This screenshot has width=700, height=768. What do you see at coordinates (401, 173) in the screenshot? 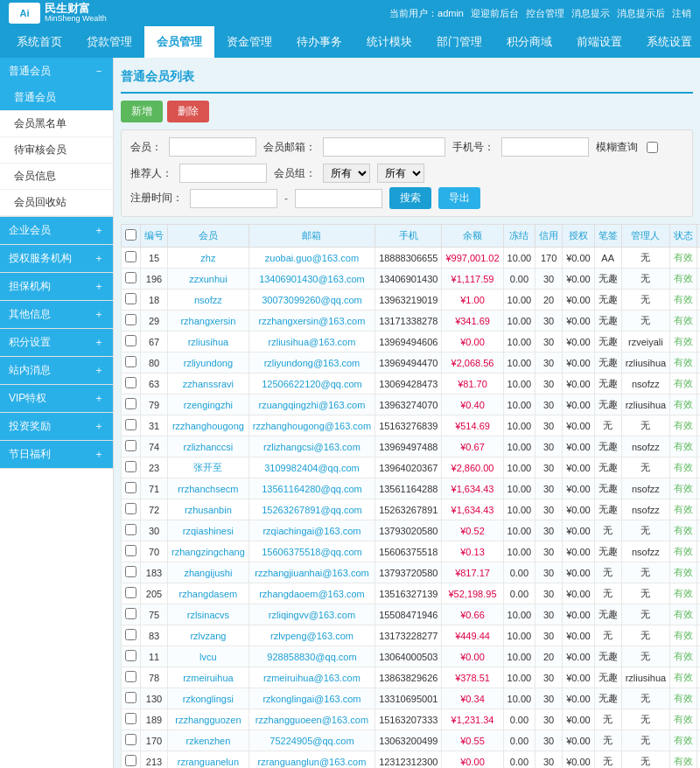
I see `group-select2: 所有` at bounding box center [401, 173].